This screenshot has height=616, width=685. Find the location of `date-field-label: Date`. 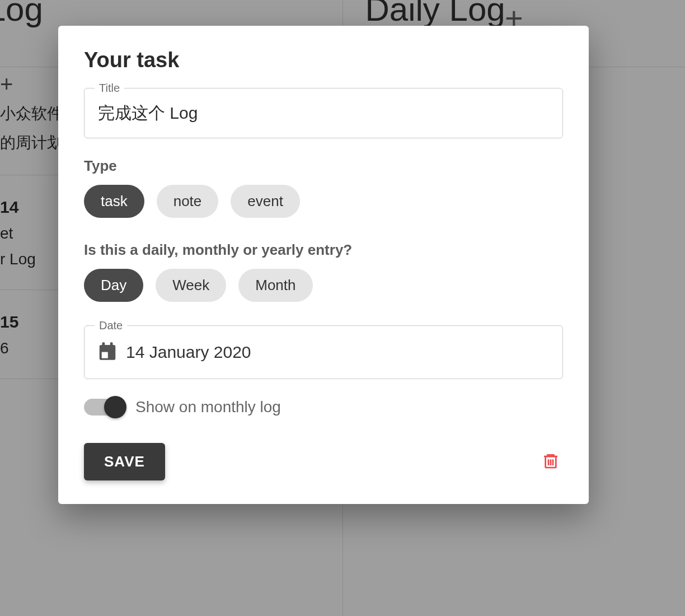

date-field-label: Date is located at coordinates (111, 326).